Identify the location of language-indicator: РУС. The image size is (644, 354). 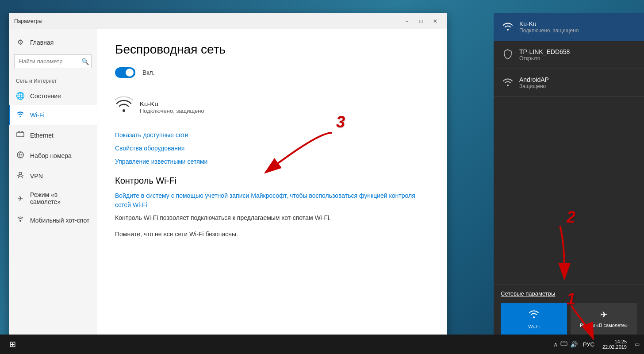
(589, 344).